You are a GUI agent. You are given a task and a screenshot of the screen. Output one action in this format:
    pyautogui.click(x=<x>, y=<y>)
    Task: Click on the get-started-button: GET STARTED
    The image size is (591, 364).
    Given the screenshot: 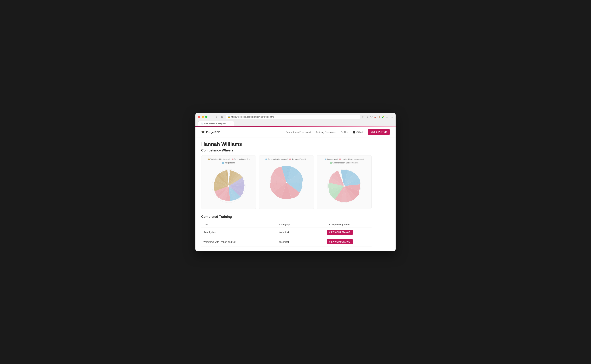 What is the action you would take?
    pyautogui.click(x=379, y=132)
    